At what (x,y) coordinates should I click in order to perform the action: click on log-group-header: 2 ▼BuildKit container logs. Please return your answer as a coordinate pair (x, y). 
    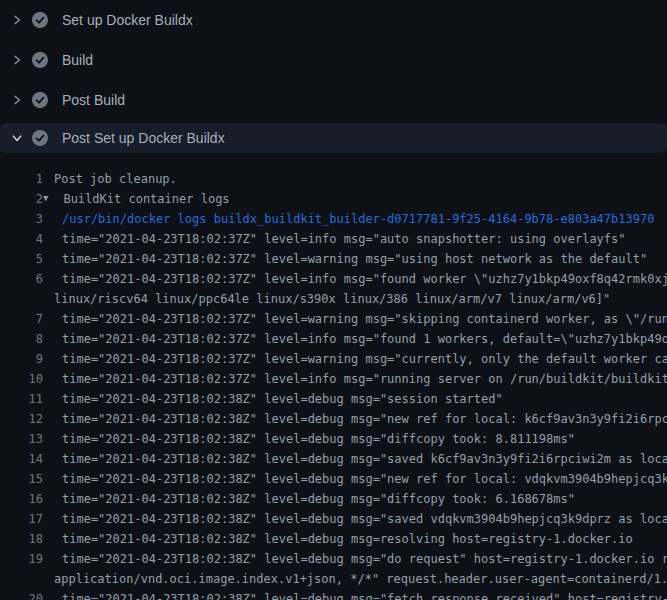
    Looking at the image, I should click on (334, 199).